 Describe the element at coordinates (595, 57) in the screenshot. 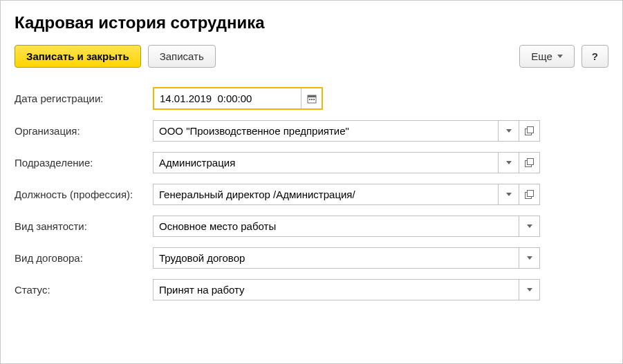

I see `help-label: ?` at that location.